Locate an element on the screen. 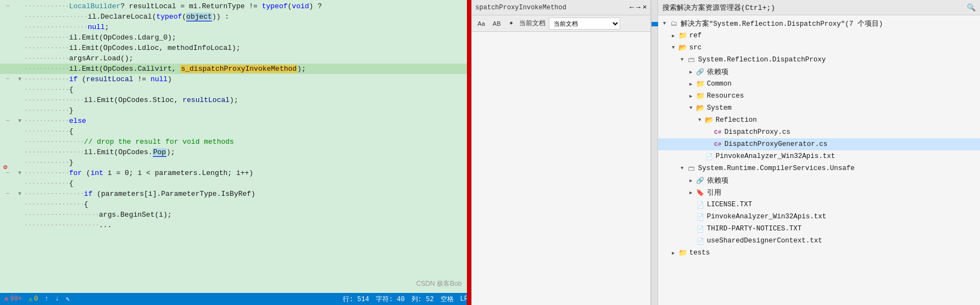 Image resolution: width=980 pixels, height=305 pixels. error-indicator: ⊘ is located at coordinates (5, 167).